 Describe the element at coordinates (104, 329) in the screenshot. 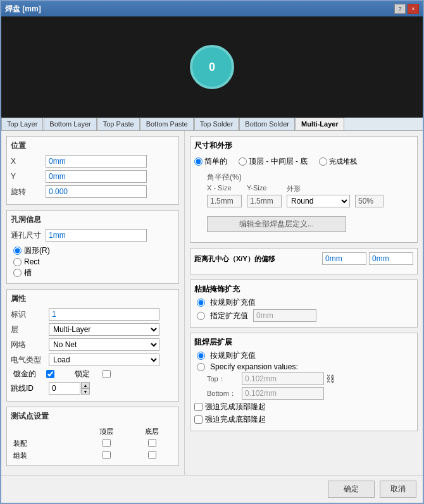

I see `layer-select: Multi-Layer Top Layer Bottom Layer` at that location.